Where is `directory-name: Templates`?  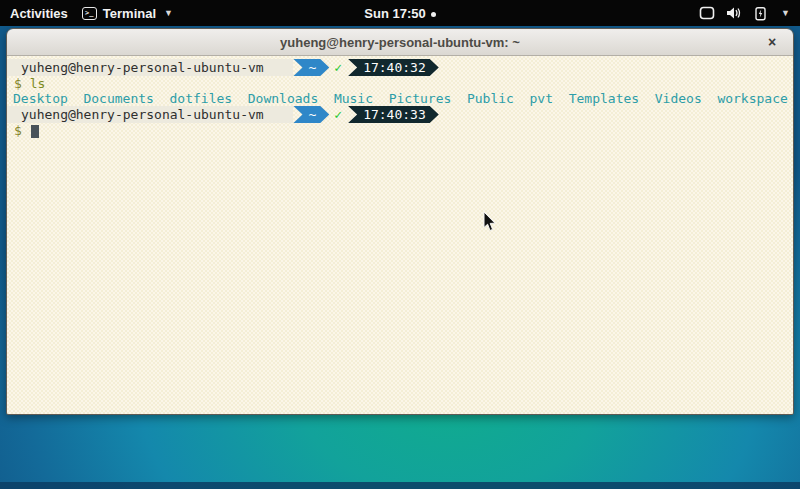 directory-name: Templates is located at coordinates (604, 98).